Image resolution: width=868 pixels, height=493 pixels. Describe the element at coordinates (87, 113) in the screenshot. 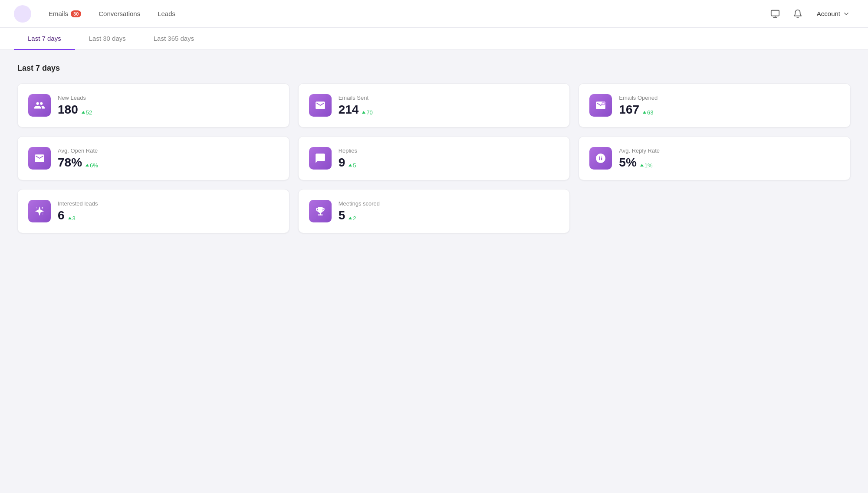

I see `card-new-leads-delta: 52` at that location.